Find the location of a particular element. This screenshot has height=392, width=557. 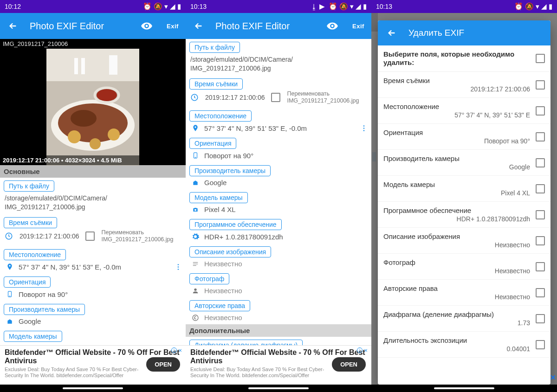

row-value: Pixel 4 XL is located at coordinates (457, 193).